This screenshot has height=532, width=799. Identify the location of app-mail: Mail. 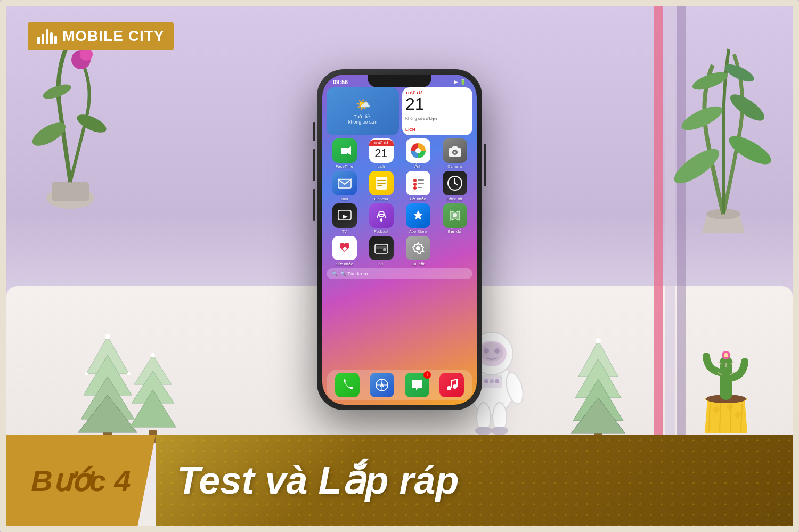
(344, 186).